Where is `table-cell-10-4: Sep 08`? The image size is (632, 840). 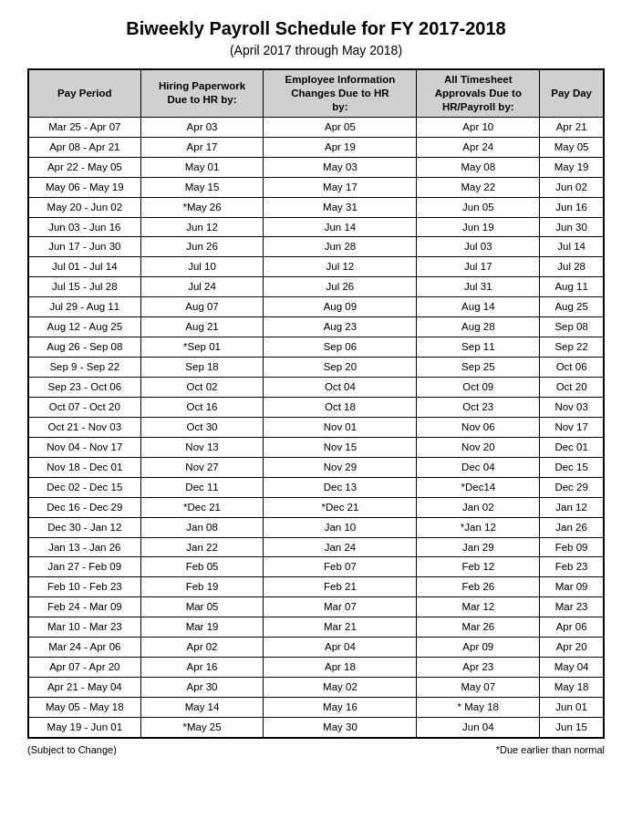 table-cell-10-4: Sep 08 is located at coordinates (572, 327).